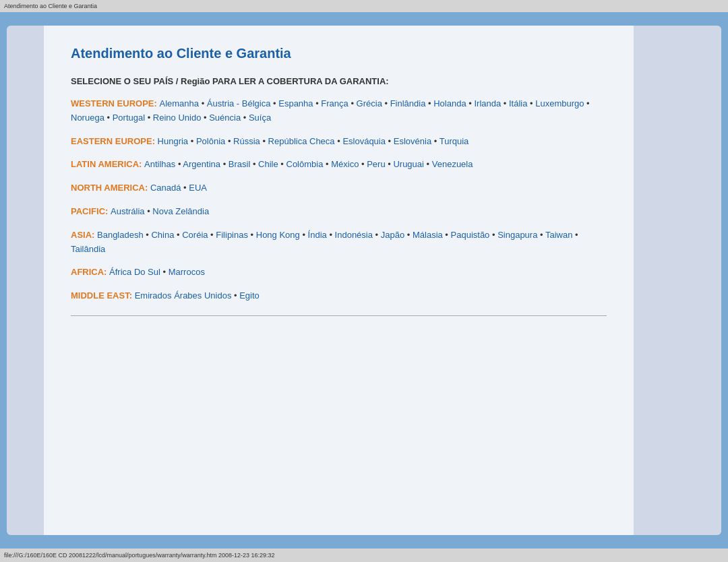  I want to click on region-block-eastern-europe: EASTERN EUROPE: Hungria • Polônia • Rúss…, so click(338, 142).